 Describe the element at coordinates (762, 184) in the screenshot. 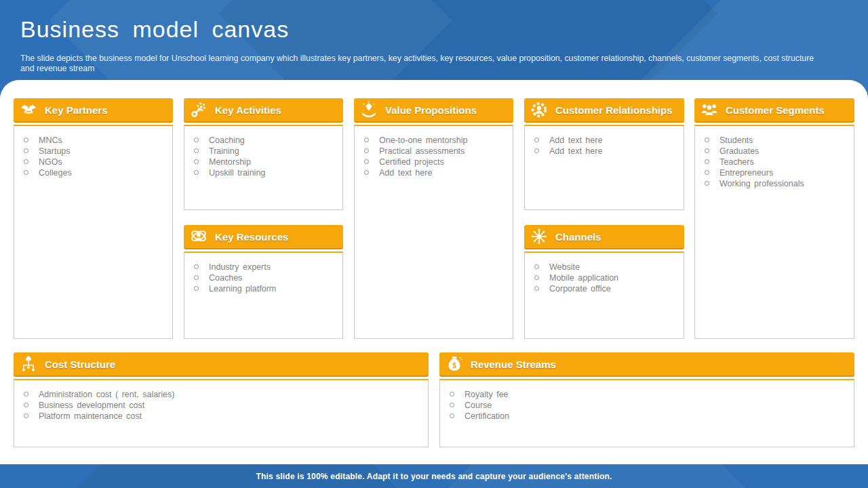

I see `list-item-text: Working professionals` at that location.